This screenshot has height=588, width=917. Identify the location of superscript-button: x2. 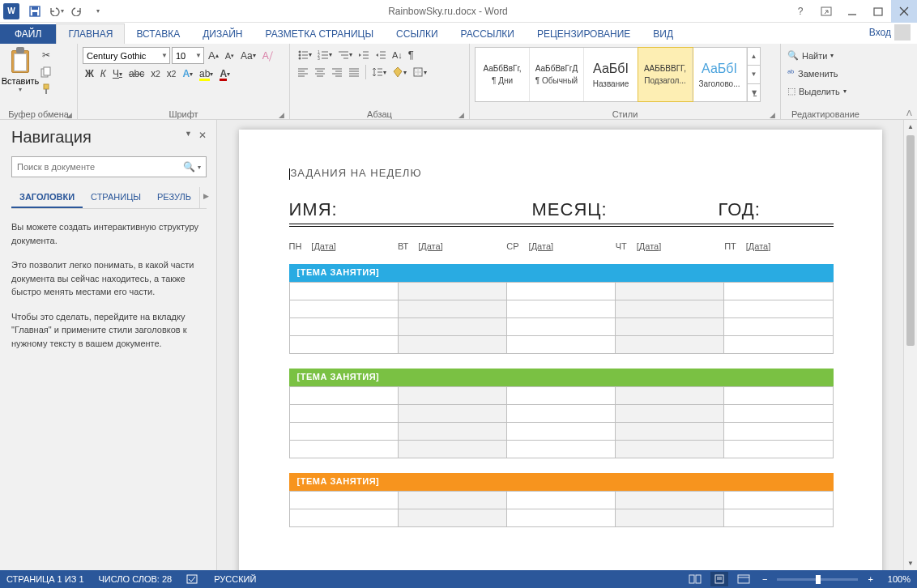
(172, 74).